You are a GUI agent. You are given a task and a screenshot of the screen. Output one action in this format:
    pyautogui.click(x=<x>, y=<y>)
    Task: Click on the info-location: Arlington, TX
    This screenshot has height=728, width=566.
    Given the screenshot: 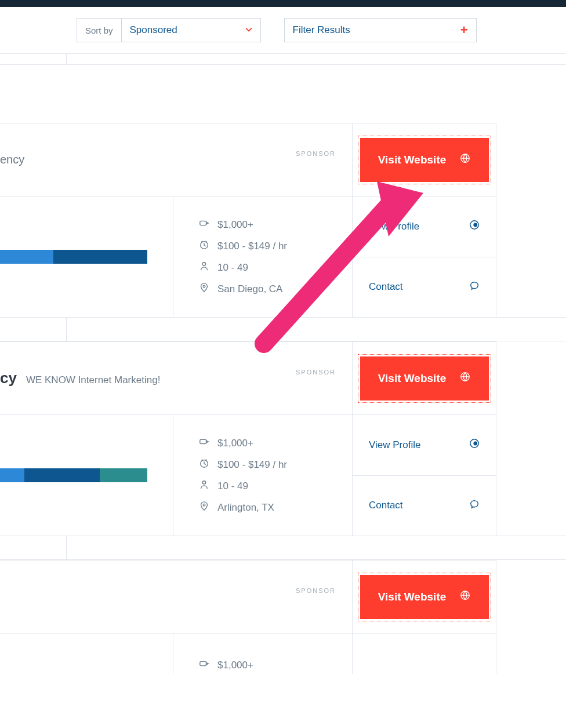 What is the action you would take?
    pyautogui.click(x=275, y=508)
    